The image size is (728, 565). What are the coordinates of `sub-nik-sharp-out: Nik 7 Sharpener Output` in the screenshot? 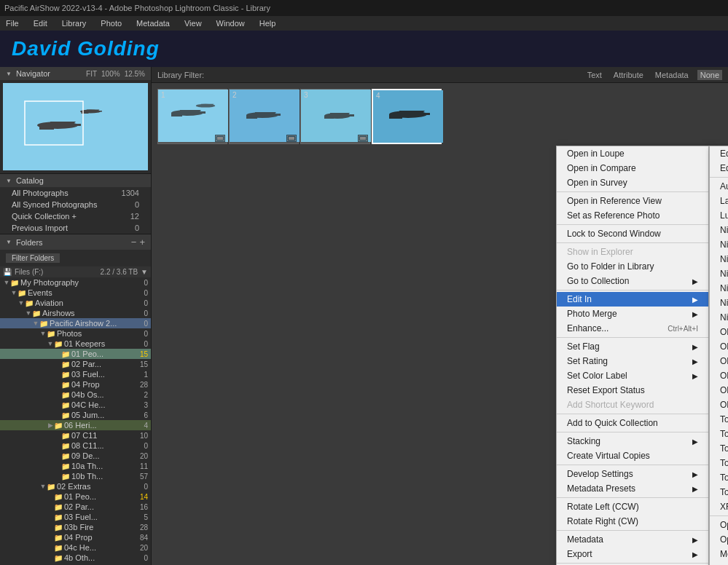 It's located at (719, 288).